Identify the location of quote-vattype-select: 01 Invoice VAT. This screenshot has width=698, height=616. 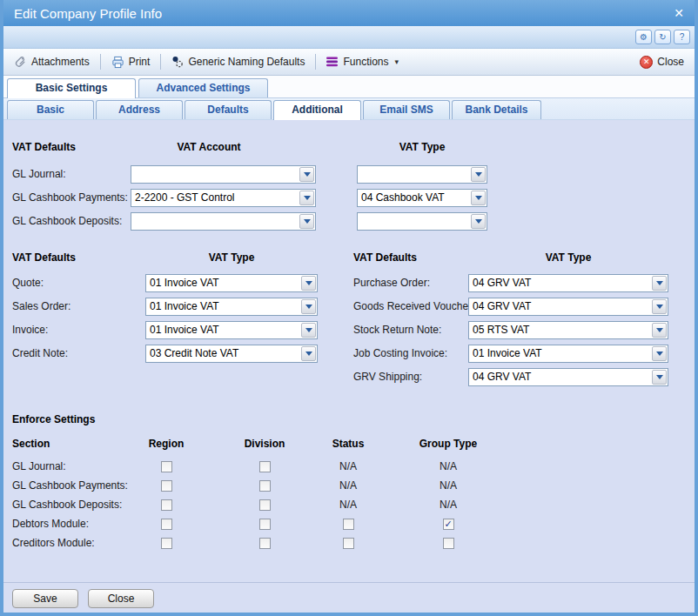
(232, 284).